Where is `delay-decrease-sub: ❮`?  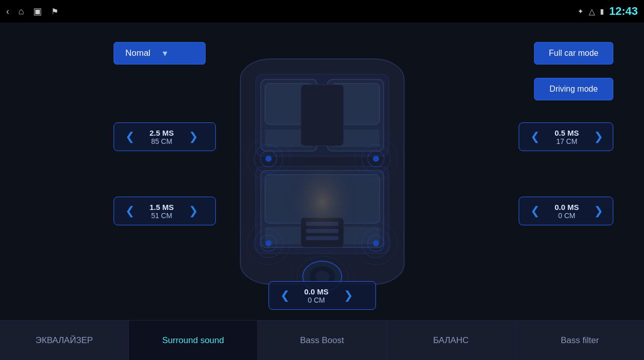 delay-decrease-sub: ❮ is located at coordinates (285, 295).